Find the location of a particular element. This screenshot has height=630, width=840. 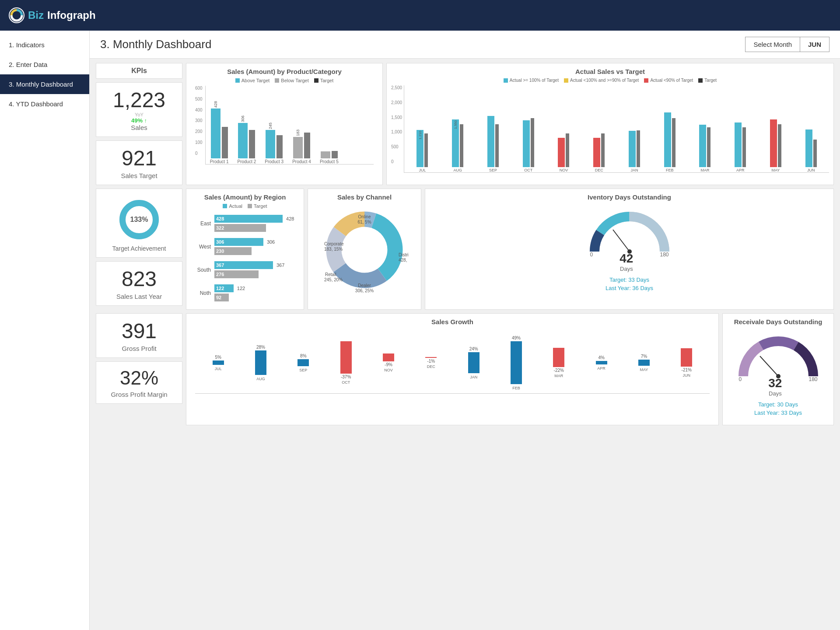

sales-growth-title: Sales Growth is located at coordinates (452, 322).